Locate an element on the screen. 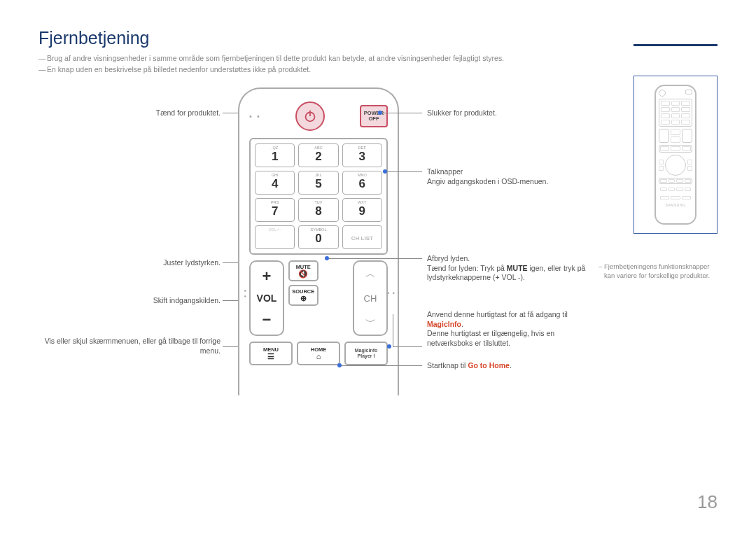  label-mute: Afbryd lyden. Tænd for lyden: Tryk på MU… is located at coordinates (507, 269).